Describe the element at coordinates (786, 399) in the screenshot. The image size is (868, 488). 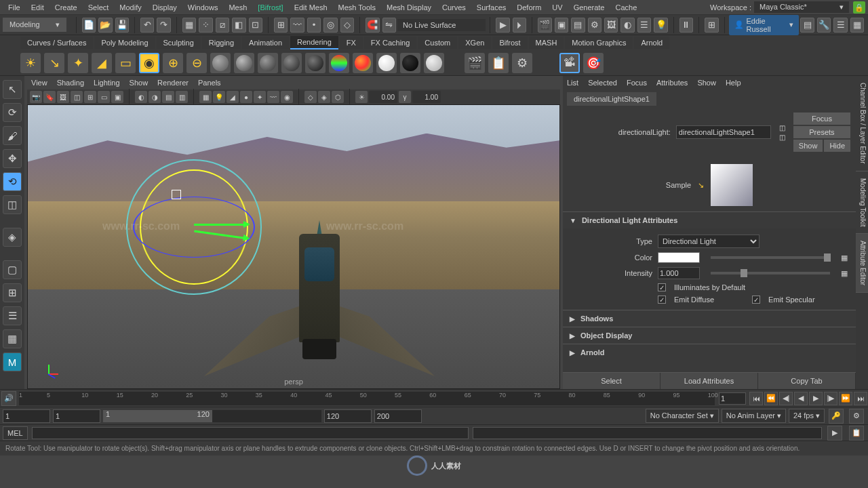
I see `step-back-button: ◀|` at that location.